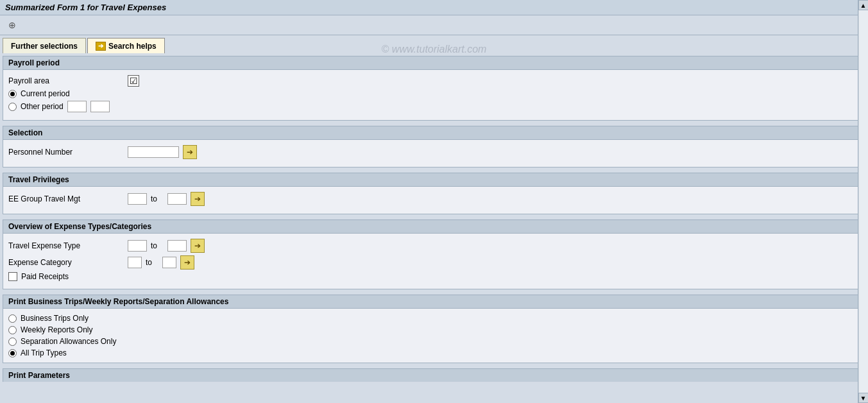 The width and height of the screenshot is (868, 403). I want to click on title-bar: Summarized Form 1 for Travel Expenses, so click(434, 8).